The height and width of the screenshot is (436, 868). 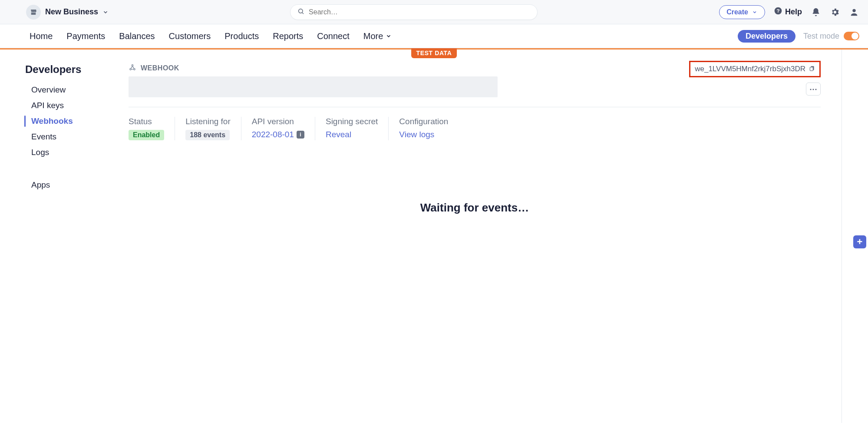 I want to click on nav-customers: Customers, so click(x=190, y=36).